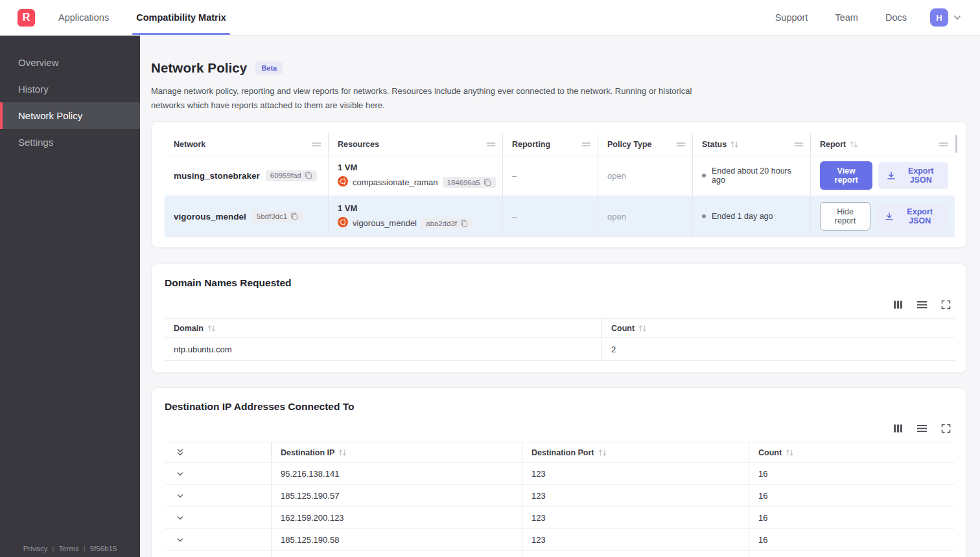  Describe the element at coordinates (84, 17) in the screenshot. I see `tab-applications: Applications` at that location.